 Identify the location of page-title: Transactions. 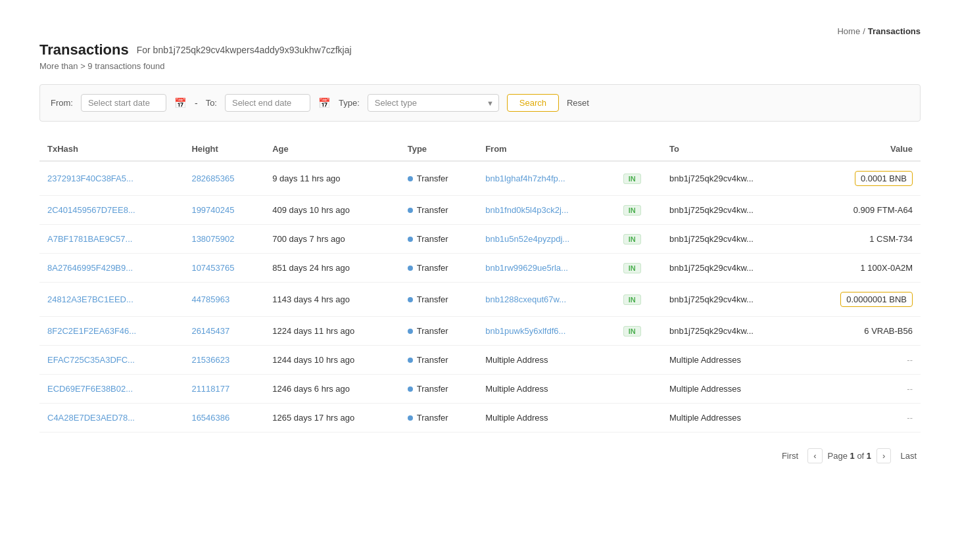
(84, 50).